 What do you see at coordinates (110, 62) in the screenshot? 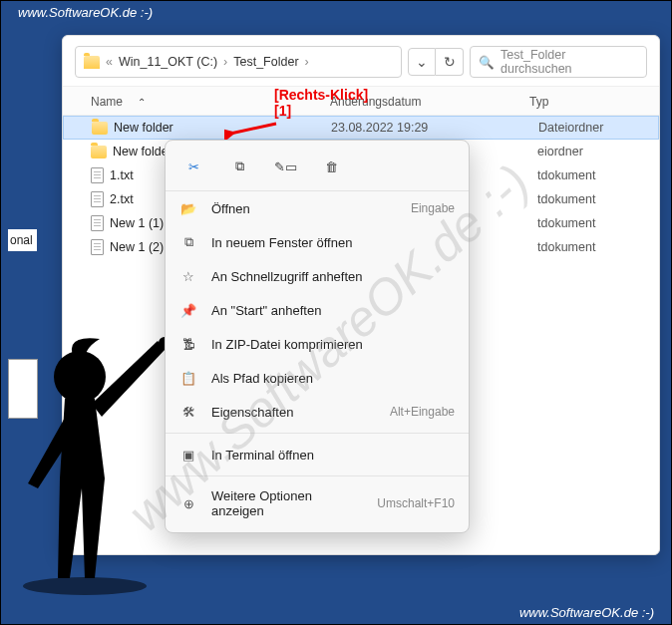
I see `breadcrumb-prefix: «` at bounding box center [110, 62].